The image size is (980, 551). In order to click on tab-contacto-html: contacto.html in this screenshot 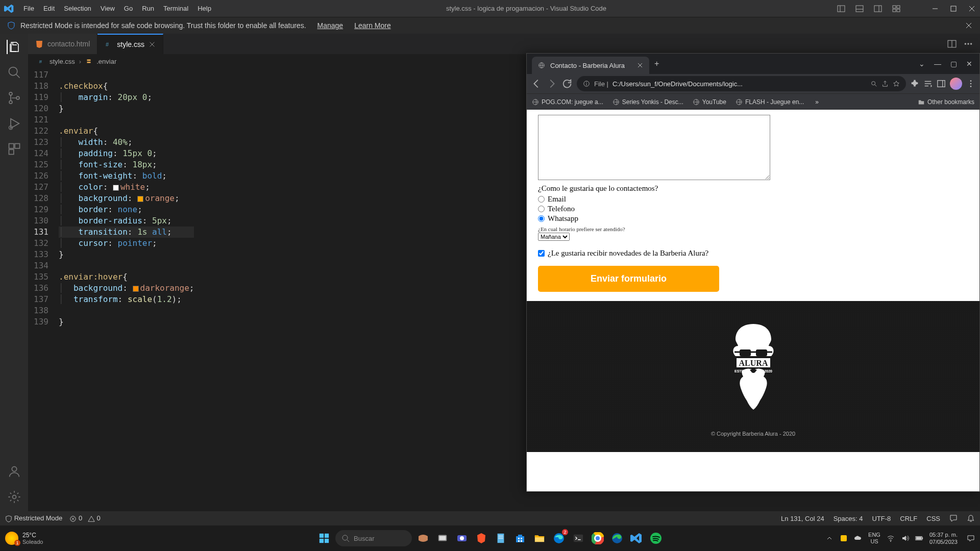, I will do `click(63, 44)`.